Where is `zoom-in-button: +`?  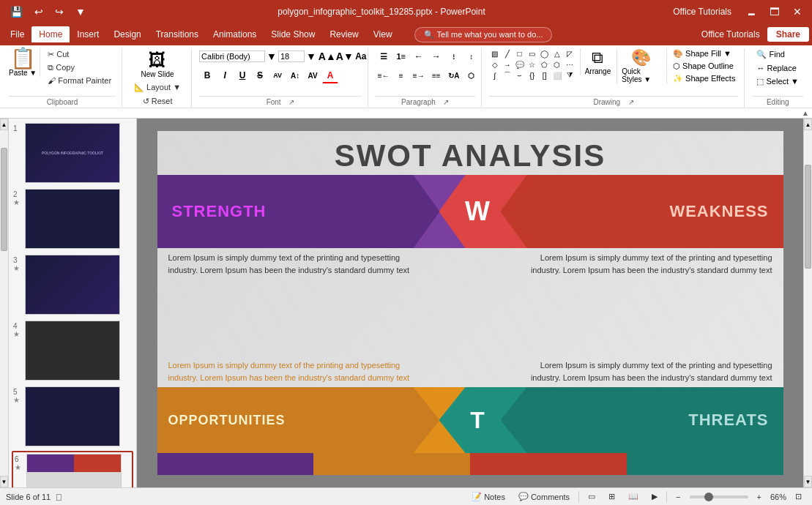 zoom-in-button: + is located at coordinates (759, 497).